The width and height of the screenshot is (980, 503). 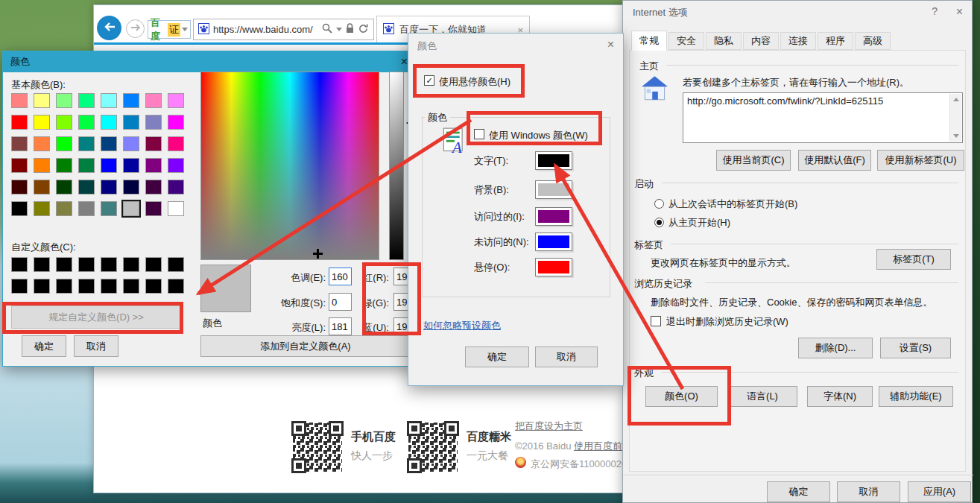 What do you see at coordinates (554, 216) in the screenshot?
I see `visited-color-swatch` at bounding box center [554, 216].